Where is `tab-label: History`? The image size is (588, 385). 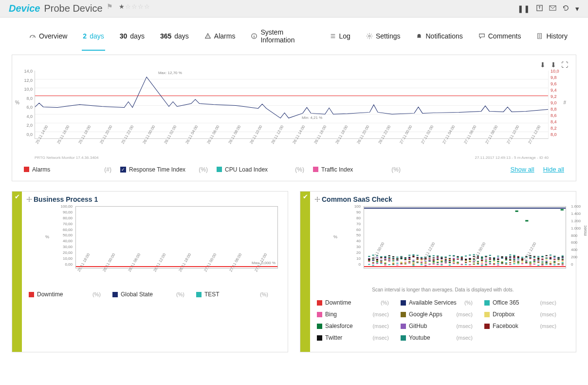
tab-label: History is located at coordinates (557, 36).